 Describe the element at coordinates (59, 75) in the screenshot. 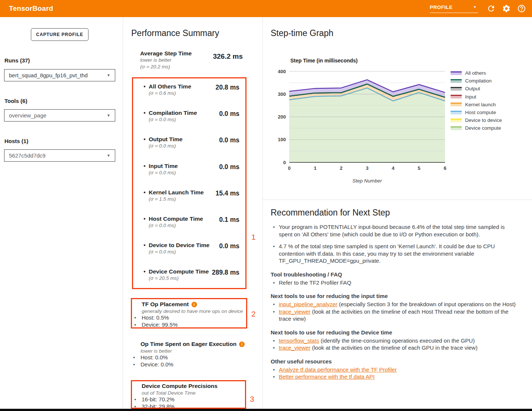

I see `runs-select: bert_squad_8gpu_fp16_pvt_thd ▼` at that location.